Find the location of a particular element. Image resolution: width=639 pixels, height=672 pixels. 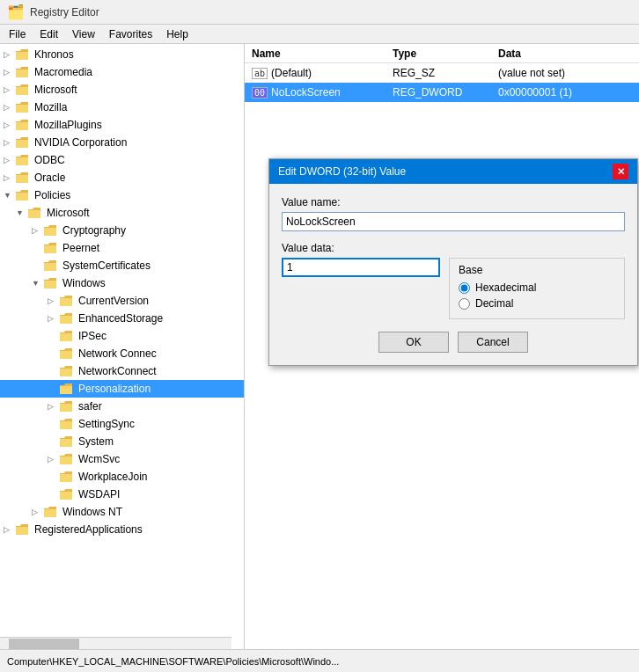

hexadecimal-label: Hexadecimal is located at coordinates (505, 288).